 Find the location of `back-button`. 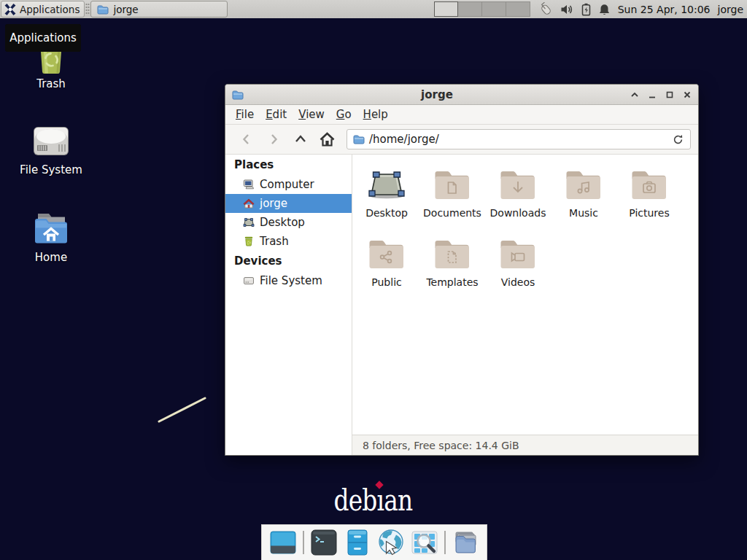

back-button is located at coordinates (247, 139).